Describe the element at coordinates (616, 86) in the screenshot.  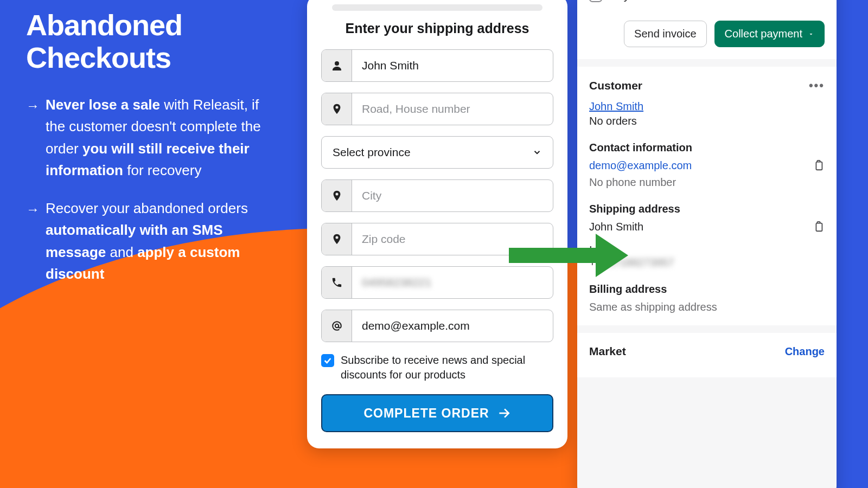
I see `customer-heading: Customer` at that location.